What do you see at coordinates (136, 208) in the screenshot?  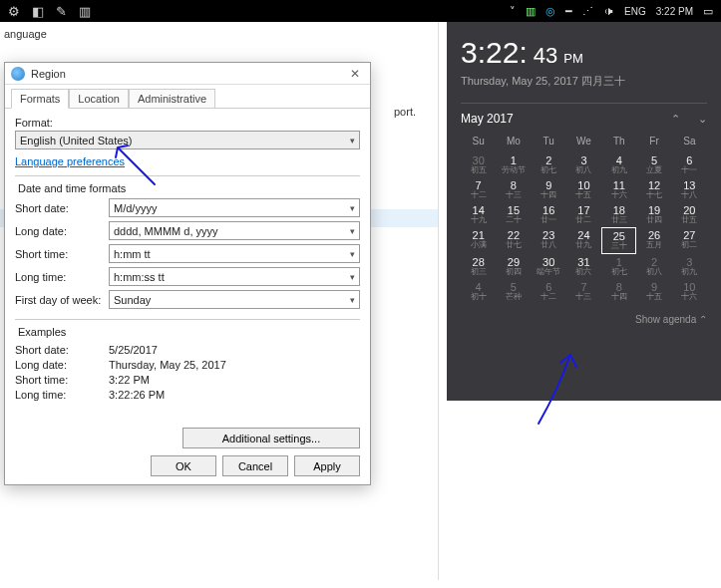 I see `select-value: M/d/yyyy` at bounding box center [136, 208].